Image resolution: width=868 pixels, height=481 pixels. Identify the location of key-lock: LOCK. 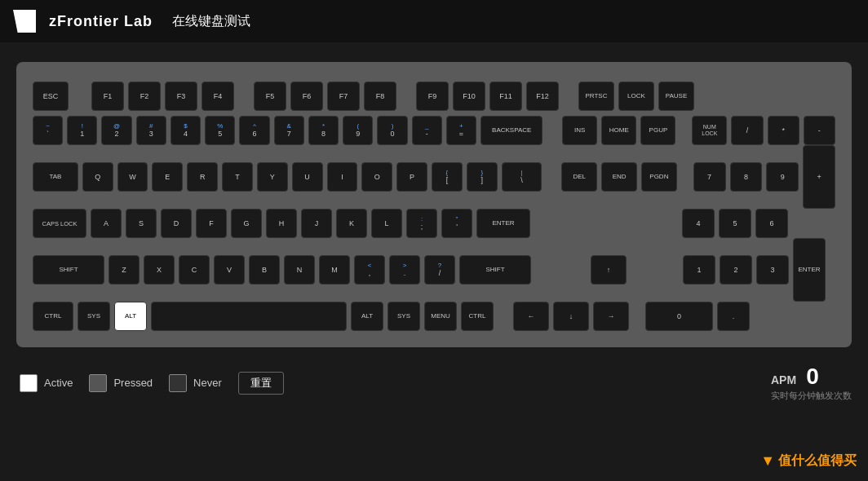
(636, 96).